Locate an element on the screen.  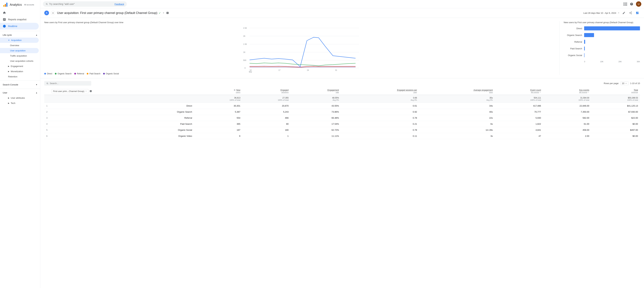
row-num: 6 is located at coordinates (47, 136).